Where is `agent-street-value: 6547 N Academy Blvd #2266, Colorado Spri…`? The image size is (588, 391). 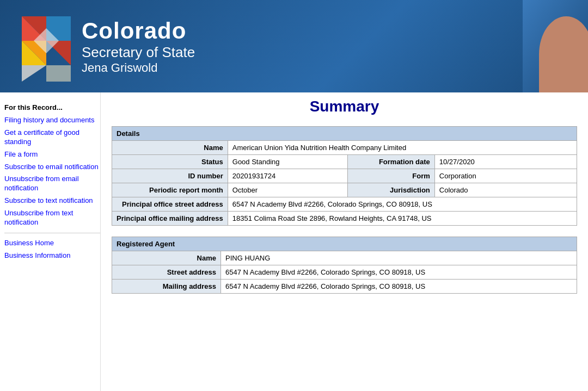 agent-street-value: 6547 N Academy Blvd #2266, Colorado Spri… is located at coordinates (399, 272).